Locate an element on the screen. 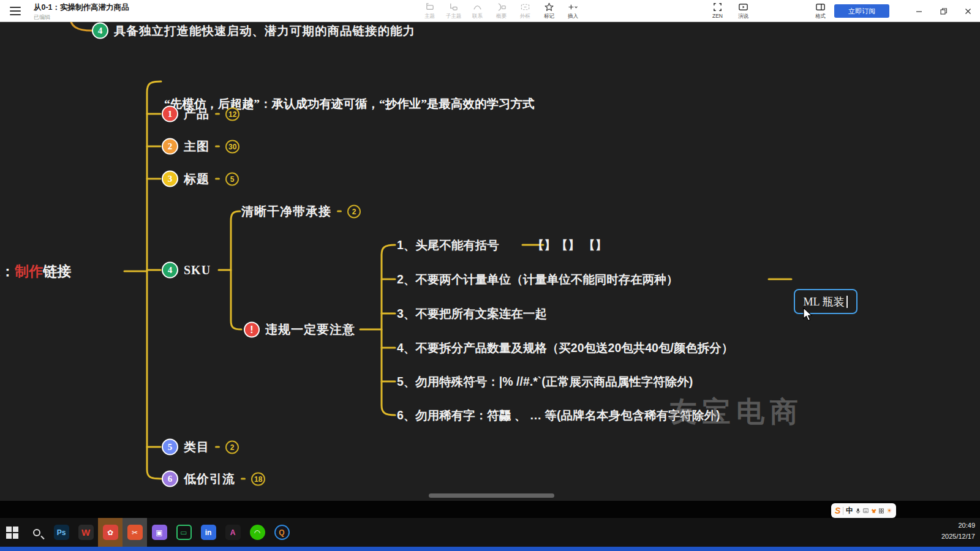  node-sku-label: SKU is located at coordinates (197, 271).